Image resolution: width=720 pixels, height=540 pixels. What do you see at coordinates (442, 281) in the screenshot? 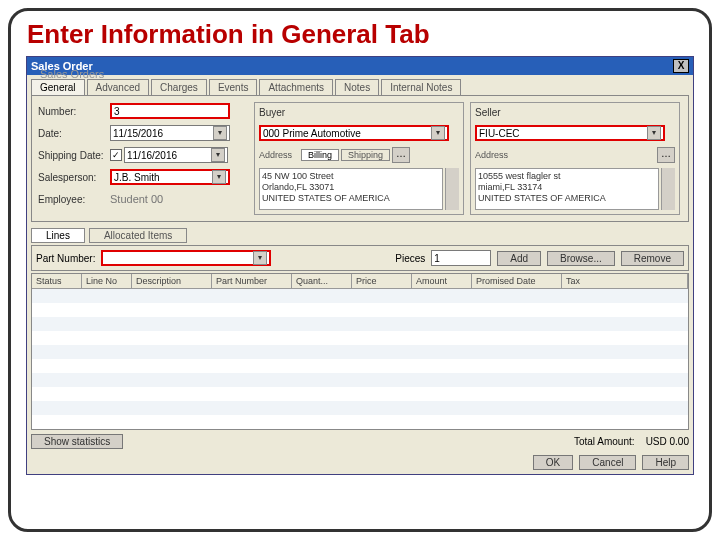
I see `col-amount: Amount` at bounding box center [442, 281].